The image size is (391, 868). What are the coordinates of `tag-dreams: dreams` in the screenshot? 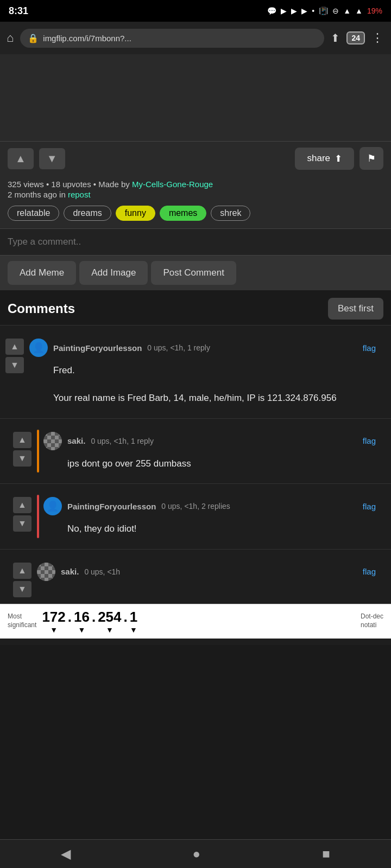 It's located at (87, 213).